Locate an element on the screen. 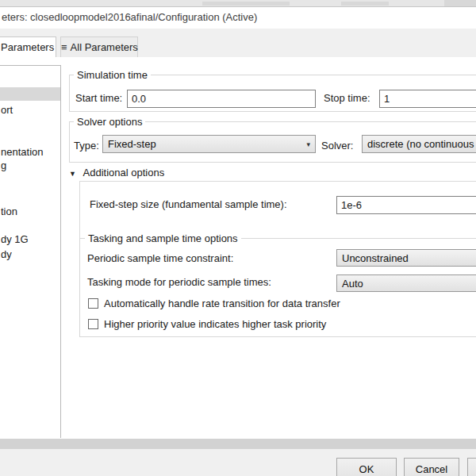  chevron-down-icon: ▾ is located at coordinates (309, 144).